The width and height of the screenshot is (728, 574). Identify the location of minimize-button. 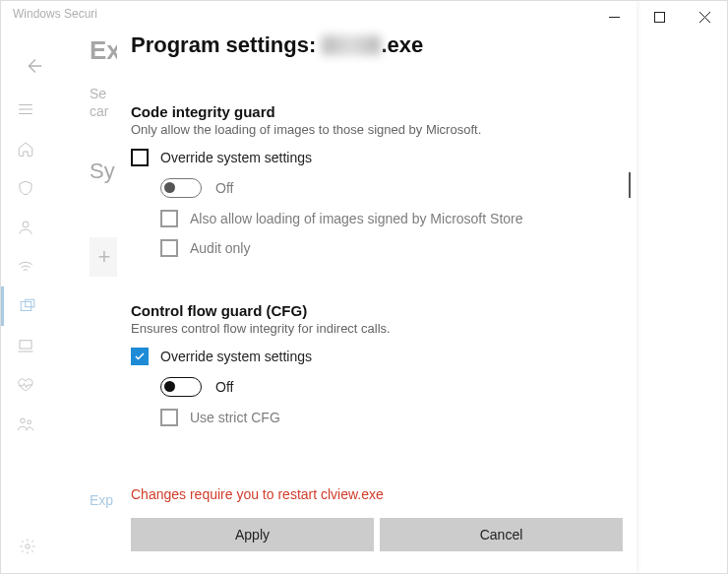
(614, 17).